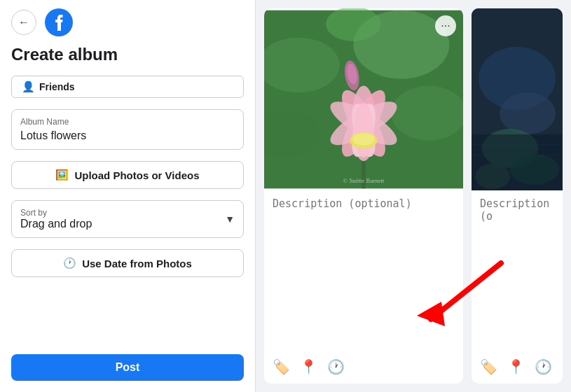  Describe the element at coordinates (128, 175) in the screenshot. I see `upload-button: 🖼️ Upload Photos or Videos` at that location.